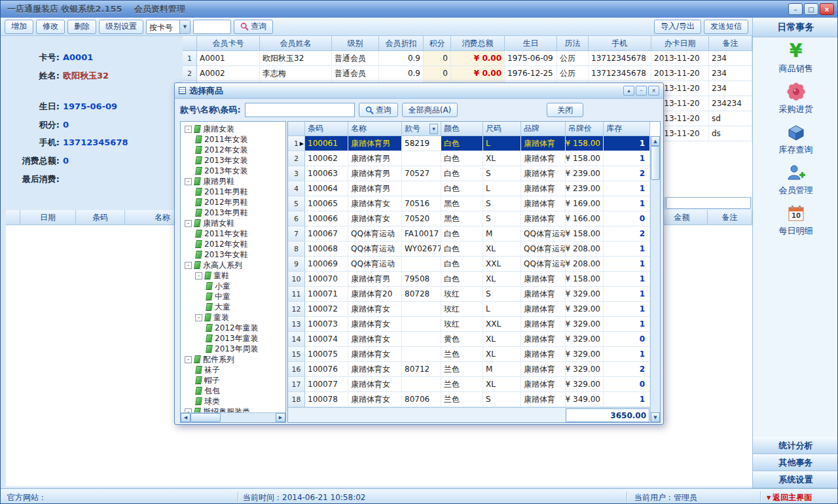  I want to click on sidebar-item-daily-detail: 10 每日明细, so click(795, 220).